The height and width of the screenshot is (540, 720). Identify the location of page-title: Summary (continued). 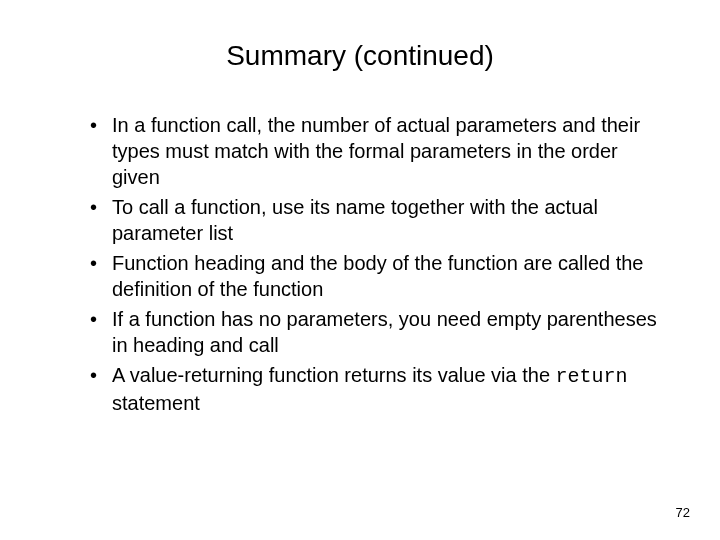
(360, 56).